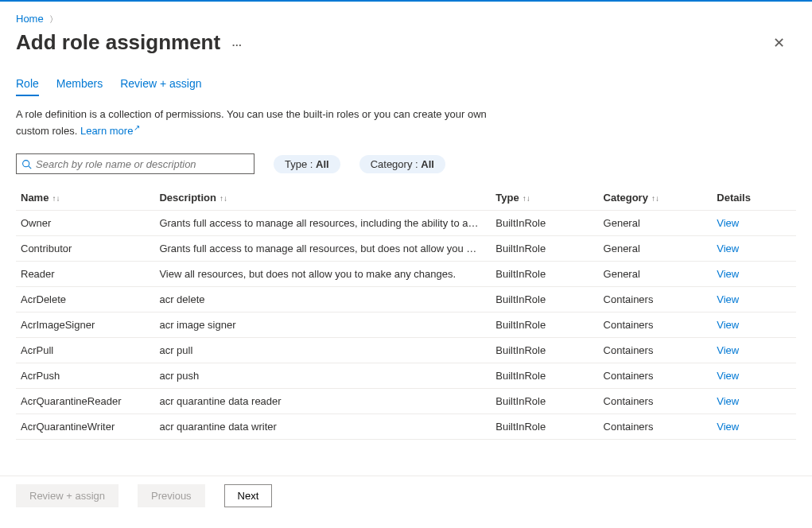 The height and width of the screenshot is (528, 812). Describe the element at coordinates (779, 43) in the screenshot. I see `close-icon: ✕` at that location.